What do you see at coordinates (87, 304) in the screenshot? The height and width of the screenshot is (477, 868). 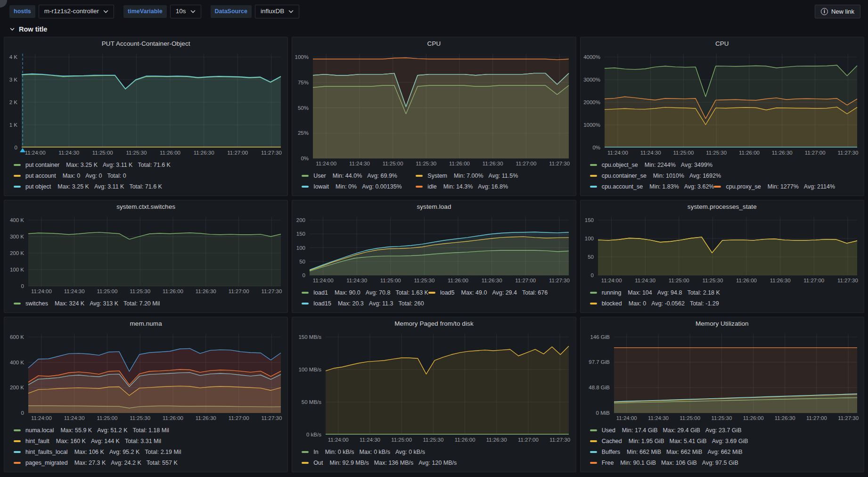 I see `legend-item: switchesMax: 324 KAvg: 313 KTotal: 7.20 …` at bounding box center [87, 304].